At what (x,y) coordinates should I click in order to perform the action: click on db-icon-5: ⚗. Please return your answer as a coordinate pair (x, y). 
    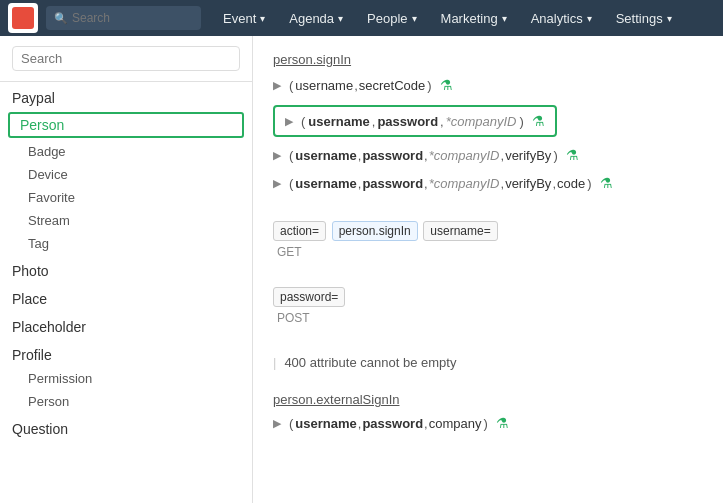
    Looking at the image, I should click on (502, 423).